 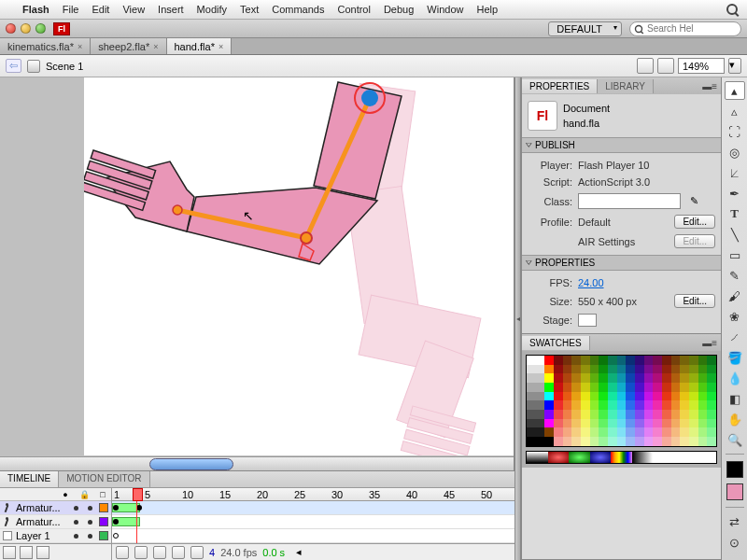 I want to click on menu-debug: Debug, so click(x=399, y=9).